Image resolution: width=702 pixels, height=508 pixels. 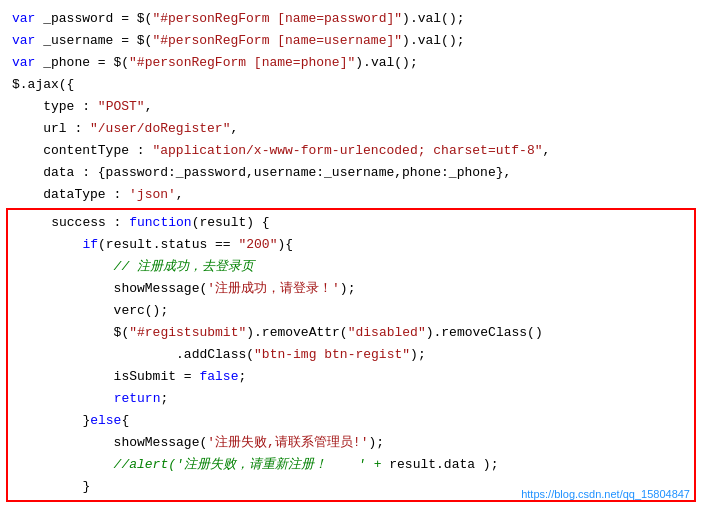 What do you see at coordinates (82, 151) in the screenshot?
I see `code-text: contentType :` at bounding box center [82, 151].